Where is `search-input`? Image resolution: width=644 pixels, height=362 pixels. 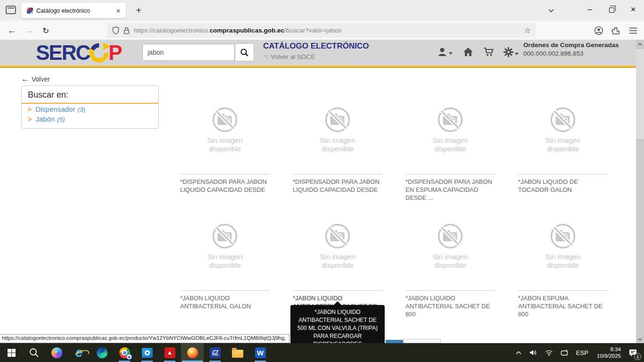
search-input is located at coordinates (189, 52).